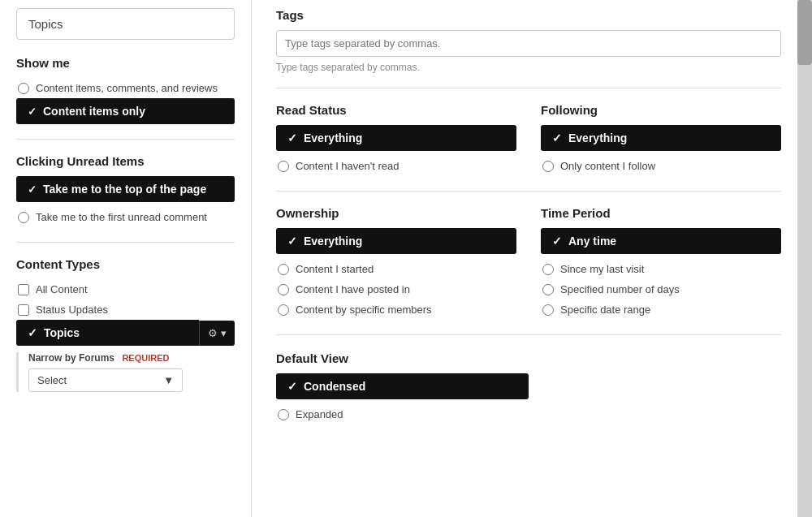 This screenshot has width=812, height=517. What do you see at coordinates (805, 258) in the screenshot?
I see `scrollbar` at bounding box center [805, 258].